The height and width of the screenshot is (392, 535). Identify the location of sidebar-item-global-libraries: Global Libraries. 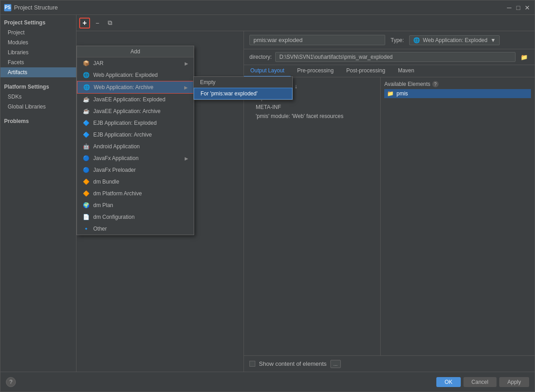
(38, 107).